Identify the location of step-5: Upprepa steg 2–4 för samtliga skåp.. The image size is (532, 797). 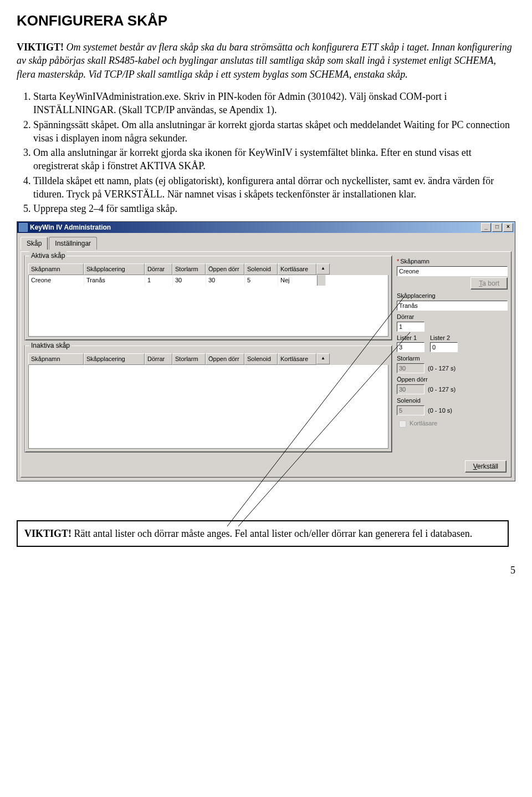
(274, 209).